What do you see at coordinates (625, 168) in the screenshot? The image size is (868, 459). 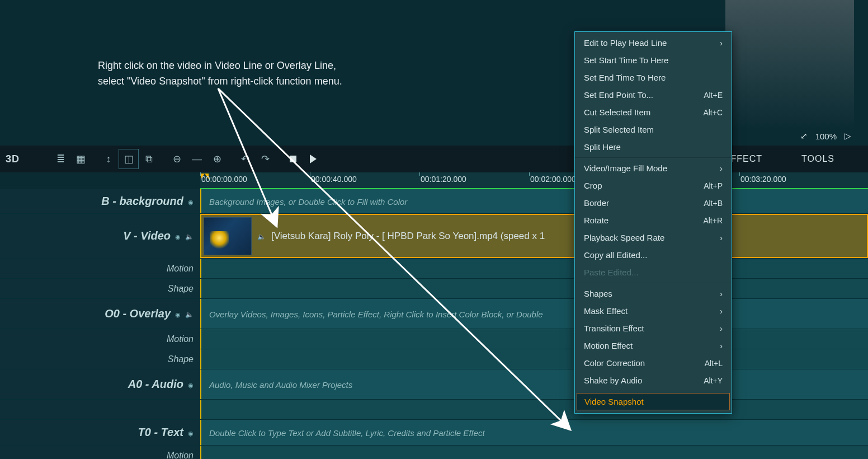 I see `menu-item-label: Video/Image Fill Mode` at bounding box center [625, 168].